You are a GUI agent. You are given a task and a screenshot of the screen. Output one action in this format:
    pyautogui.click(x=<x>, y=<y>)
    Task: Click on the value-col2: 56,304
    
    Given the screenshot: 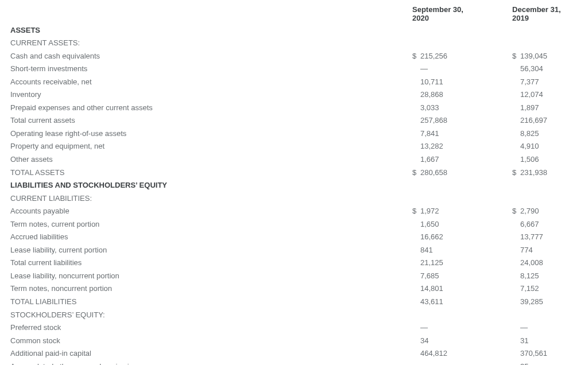 What is the action you would take?
    pyautogui.click(x=554, y=69)
    